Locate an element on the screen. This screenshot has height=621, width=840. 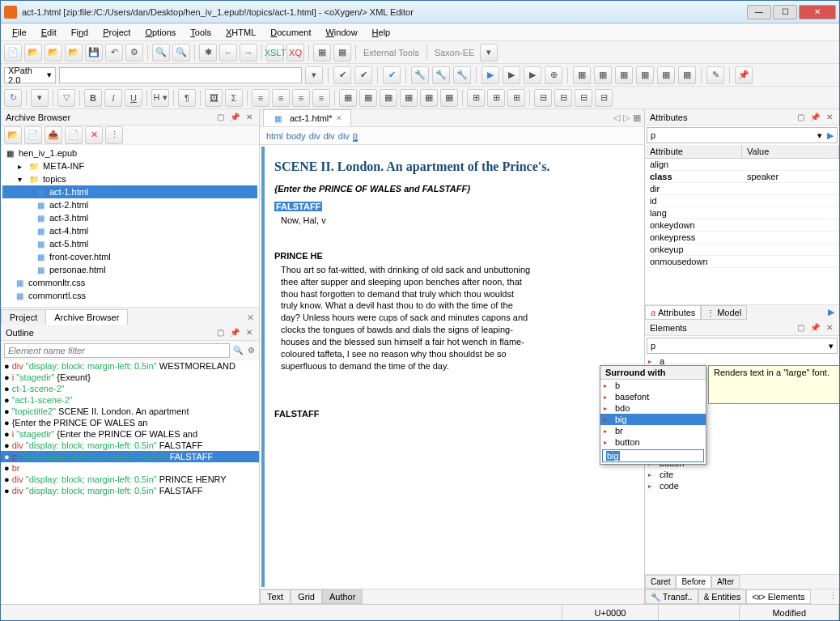
wrench-button: 🔧 is located at coordinates (420, 75).